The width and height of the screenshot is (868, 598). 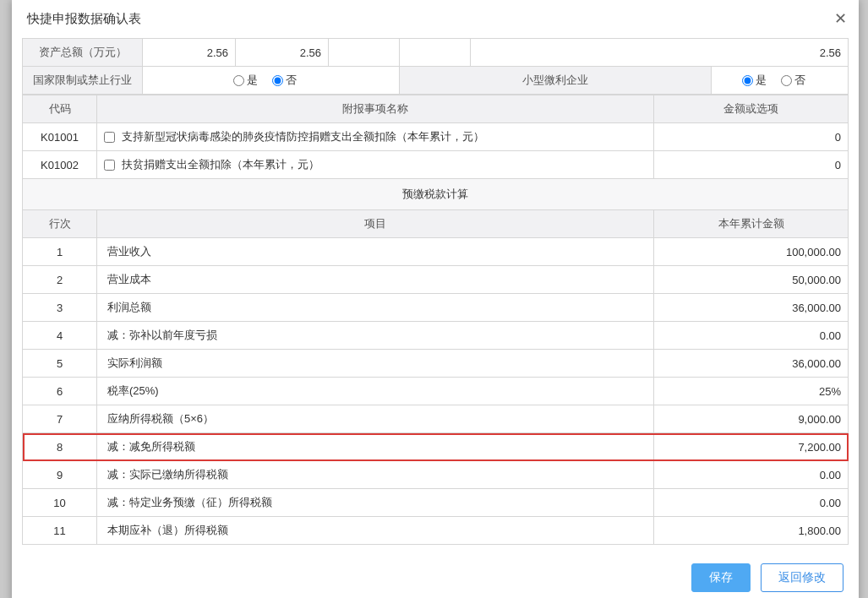 What do you see at coordinates (751, 530) in the screenshot?
I see `tax-row-amount: 1,800.00` at bounding box center [751, 530].